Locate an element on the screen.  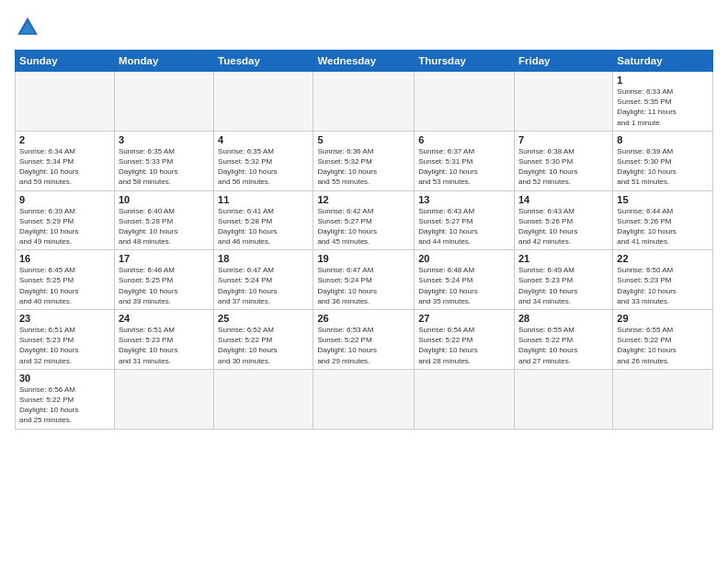
calendar-cell: 29Sunrise: 6:55 AMSunset: 5:22 PMDayligh… is located at coordinates (664, 340).